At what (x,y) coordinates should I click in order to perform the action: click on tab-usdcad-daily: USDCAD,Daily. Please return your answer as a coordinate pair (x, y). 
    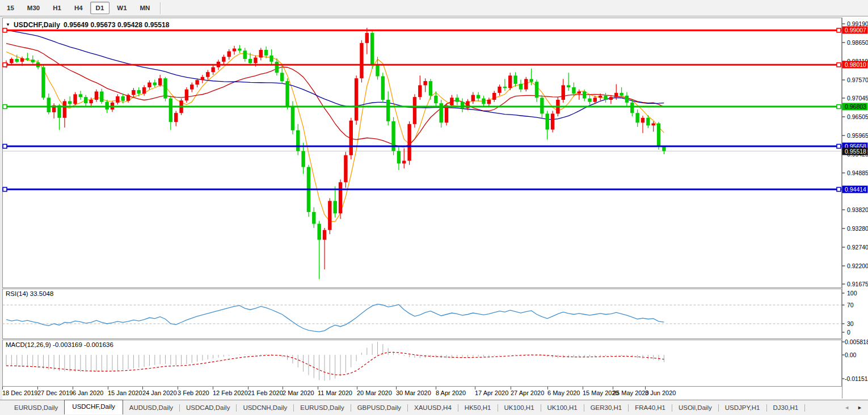
    Looking at the image, I should click on (208, 408).